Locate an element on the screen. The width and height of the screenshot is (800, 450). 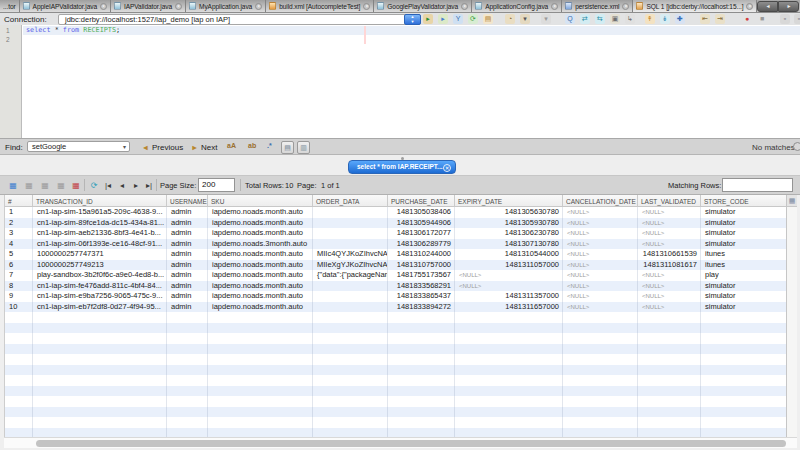
table-row: 4cn1-iap-sim-06f1393e-ce16-48cf-91...adm… is located at coordinates (396, 244).